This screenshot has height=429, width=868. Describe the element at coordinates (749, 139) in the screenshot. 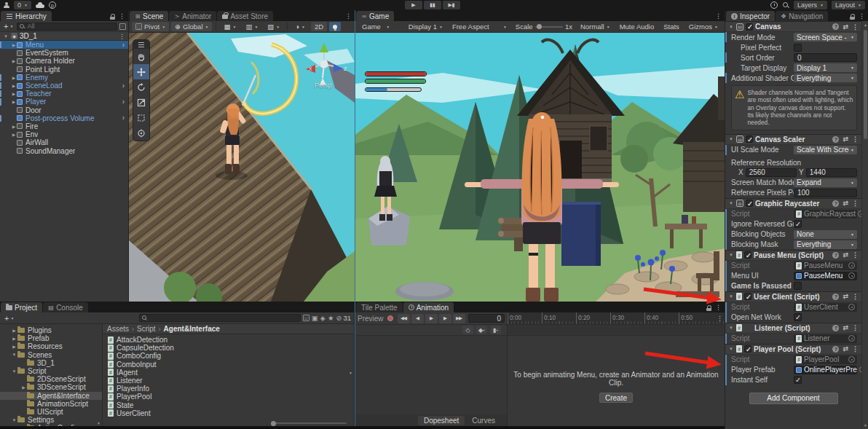

I see `canvas-scaler-enabled-checkbox` at that location.